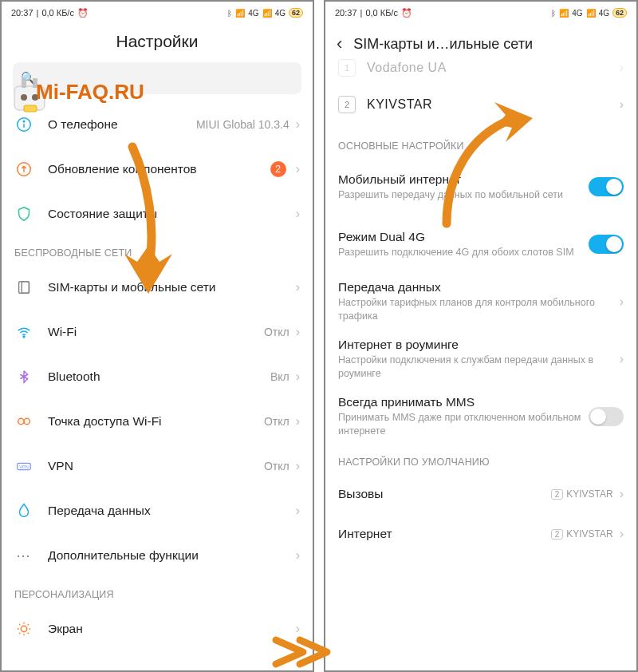 The height and width of the screenshot is (672, 638). Describe the element at coordinates (157, 251) in the screenshot. I see `section-wireless: БЕСПРОВОДНЫЕ СЕТИ` at that location.